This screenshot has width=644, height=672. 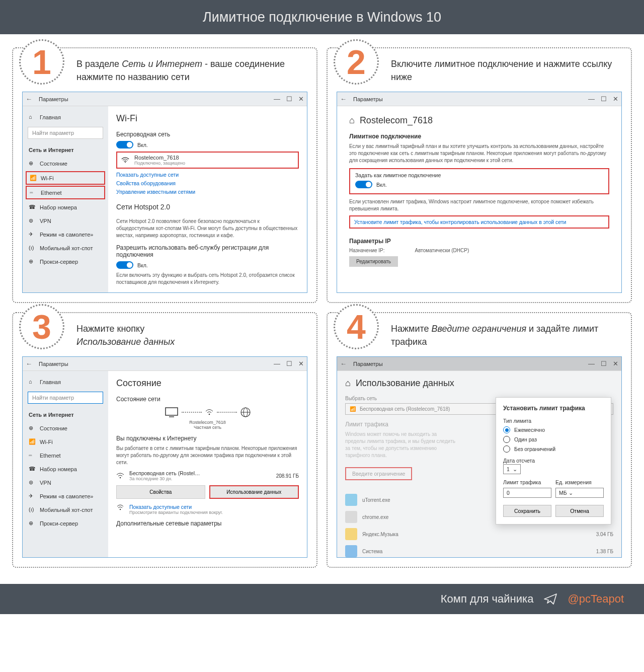 I want to click on step-number-circle: 2, so click(x=356, y=62).